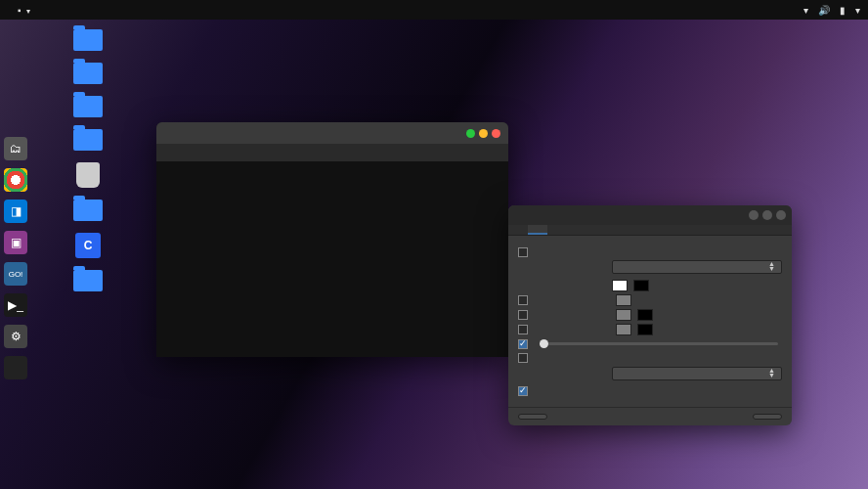 Image resolution: width=868 pixels, height=489 pixels. Describe the element at coordinates (16, 336) in the screenshot. I see `dock-settings: ⚙` at that location.